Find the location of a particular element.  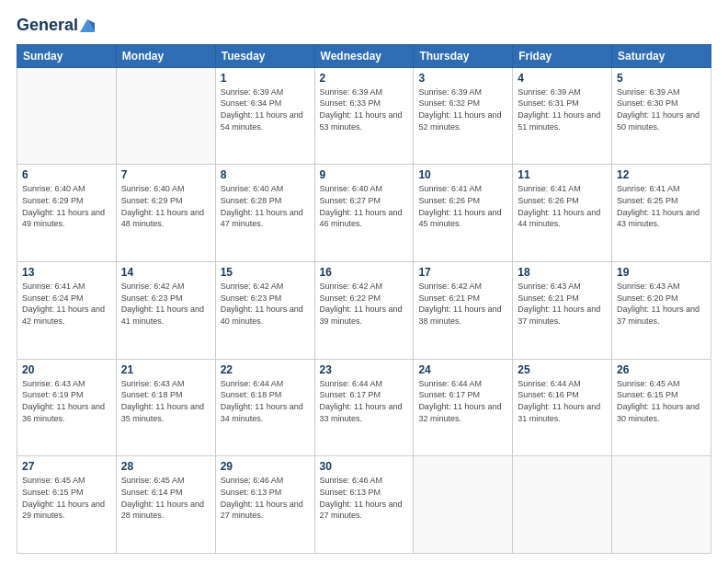

day-number: 1 is located at coordinates (265, 78).